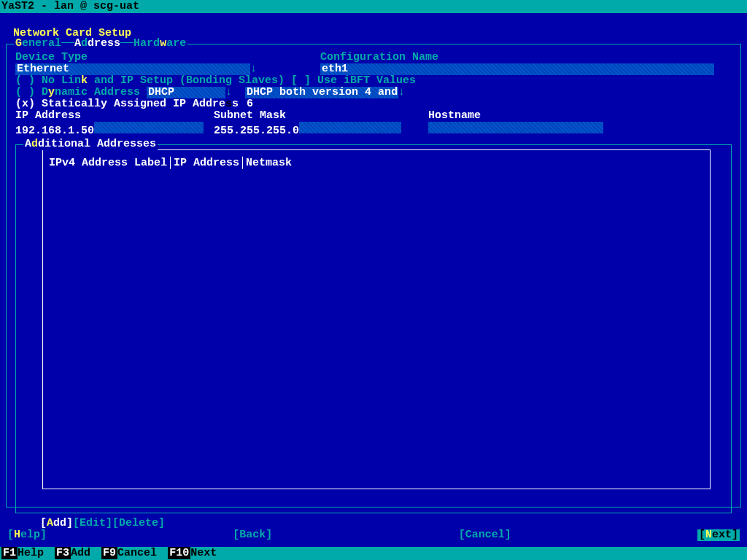 Image resolution: width=747 pixels, height=560 pixels. What do you see at coordinates (9, 553) in the screenshot?
I see `f1-key: F1` at bounding box center [9, 553].